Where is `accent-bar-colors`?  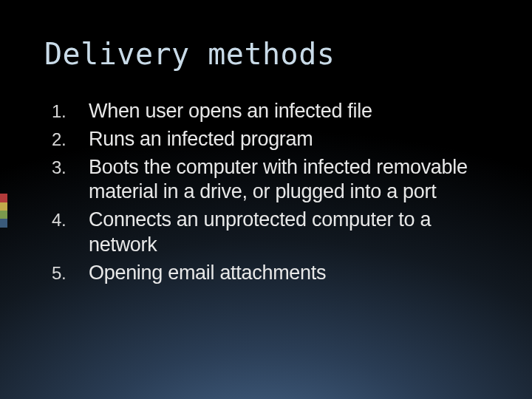 accent-bar-colors is located at coordinates (4, 211).